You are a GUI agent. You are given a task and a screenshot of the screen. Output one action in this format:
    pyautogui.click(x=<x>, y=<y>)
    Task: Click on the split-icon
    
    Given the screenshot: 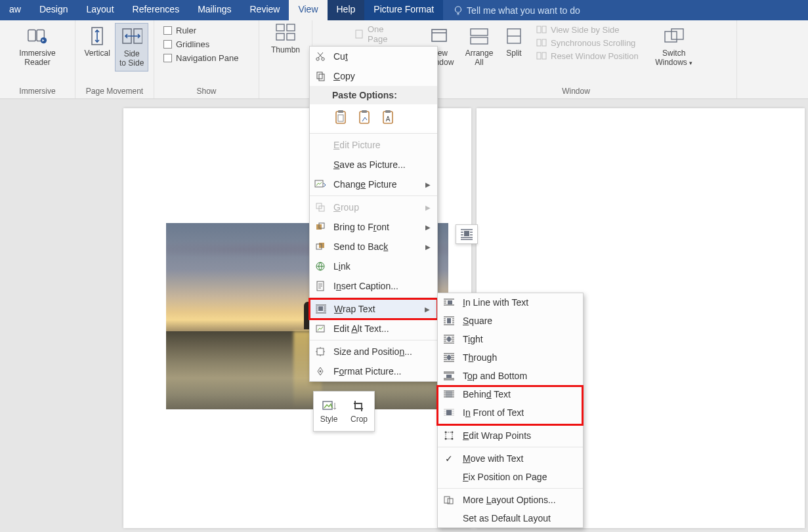 What is the action you would take?
    pyautogui.click(x=514, y=36)
    